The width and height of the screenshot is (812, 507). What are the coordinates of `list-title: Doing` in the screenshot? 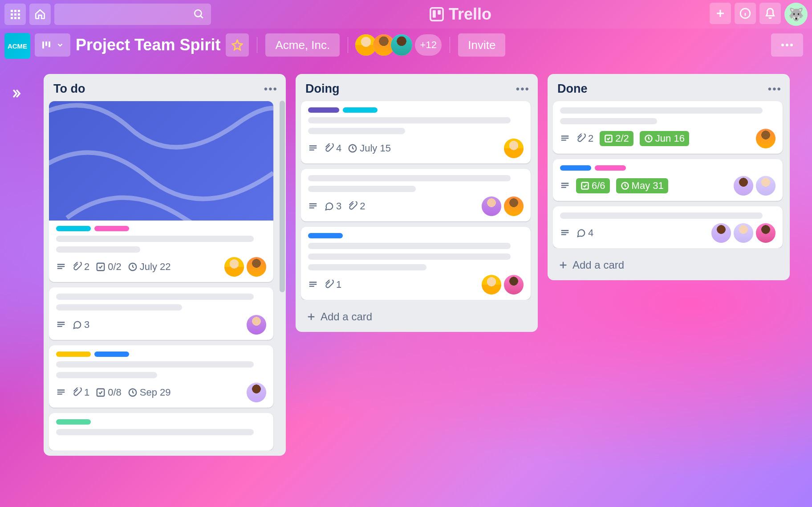 It's located at (322, 89).